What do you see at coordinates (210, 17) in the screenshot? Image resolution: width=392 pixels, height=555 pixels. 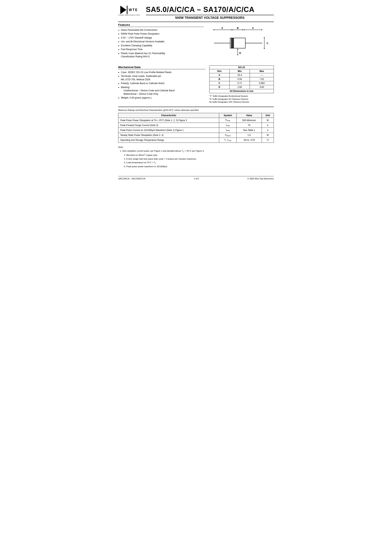 I see `sub-title: 500W TRANSIENT VOLTAGE SUPPRESSORS` at bounding box center [210, 17].